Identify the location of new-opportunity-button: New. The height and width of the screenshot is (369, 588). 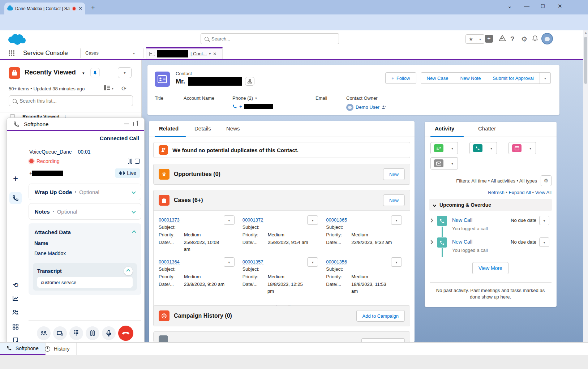
(394, 174).